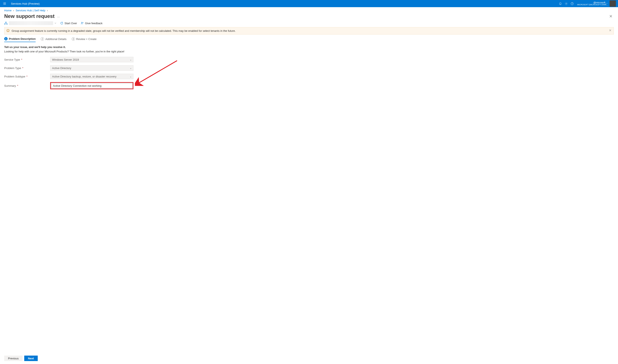 The height and width of the screenshot is (364, 618). What do you see at coordinates (595, 3) in the screenshot?
I see `user-account: :@microsoft.... MICROSOFT (MICROSOFT.ONM…` at bounding box center [595, 3].